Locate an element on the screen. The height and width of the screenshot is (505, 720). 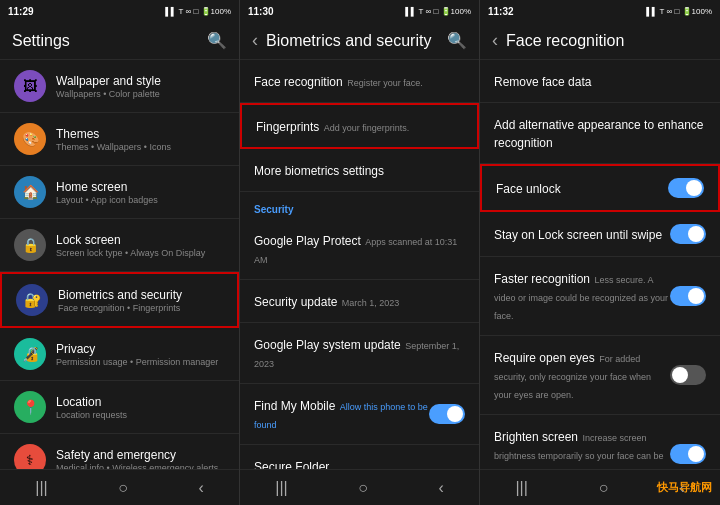
brighten-screen-toggle is located at coordinates (688, 454).